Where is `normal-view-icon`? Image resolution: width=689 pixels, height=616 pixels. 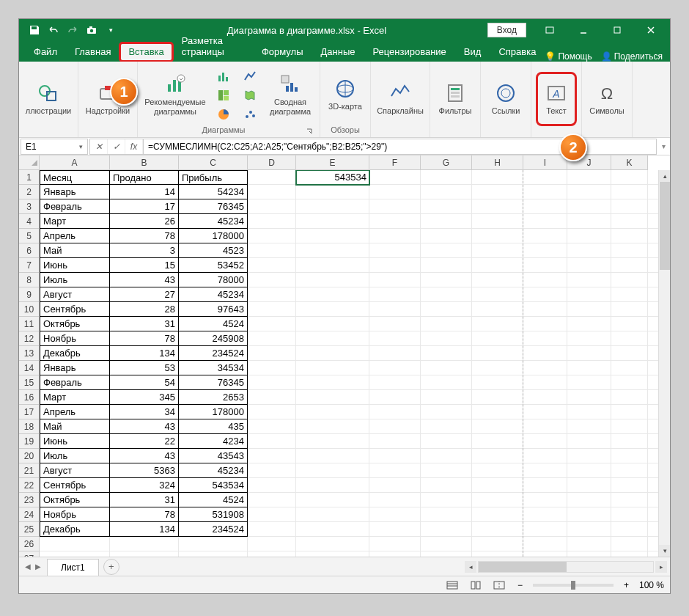
normal-view-icon is located at coordinates (452, 585).